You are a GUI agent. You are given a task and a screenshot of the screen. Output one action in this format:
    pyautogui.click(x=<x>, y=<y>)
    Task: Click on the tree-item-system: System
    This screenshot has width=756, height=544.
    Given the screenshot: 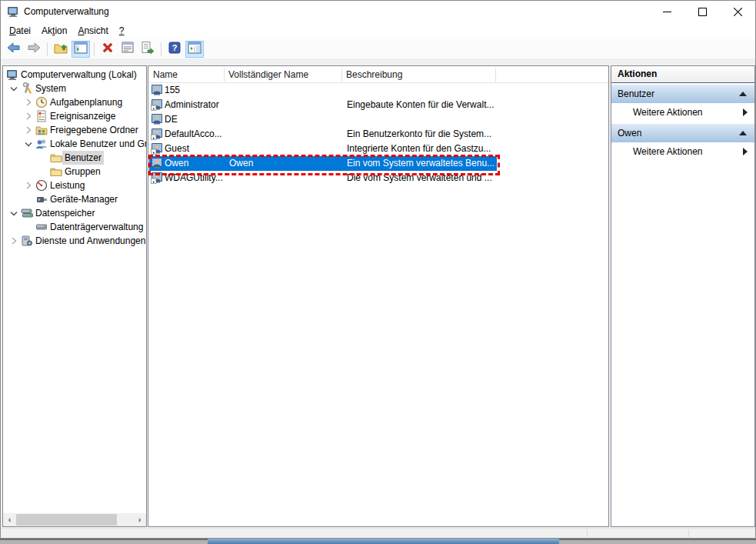 What is the action you would take?
    pyautogui.click(x=75, y=88)
    